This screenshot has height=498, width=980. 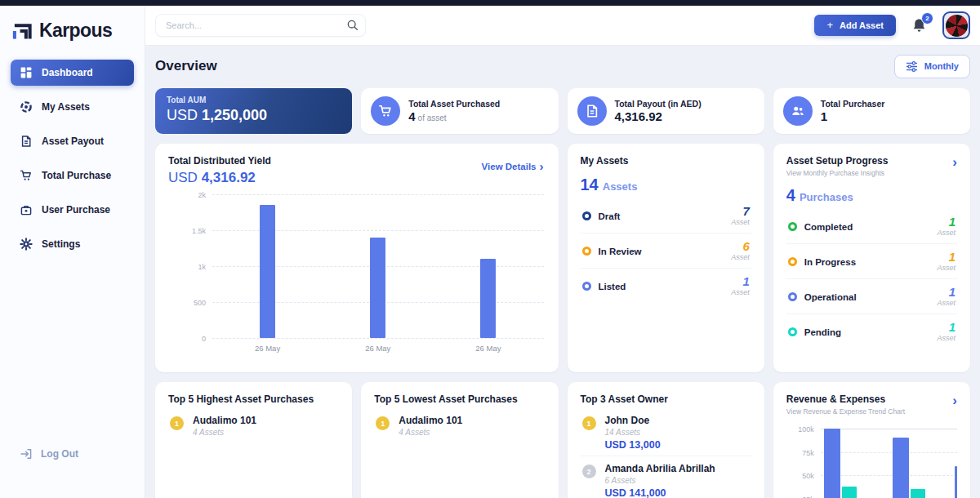 I want to click on total-aum-card: Total AUM USD 1,250,000, so click(x=253, y=111).